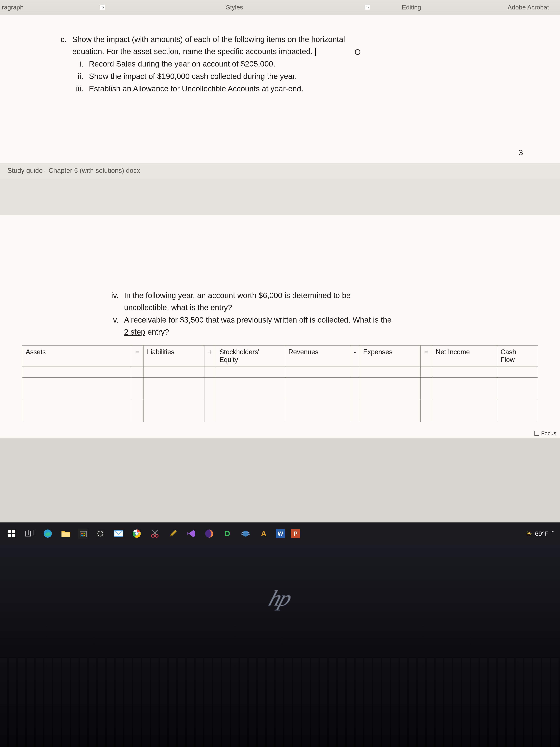 This screenshot has width=560, height=747. Describe the element at coordinates (553, 534) in the screenshot. I see `chevron-up-icon: ˄` at that location.